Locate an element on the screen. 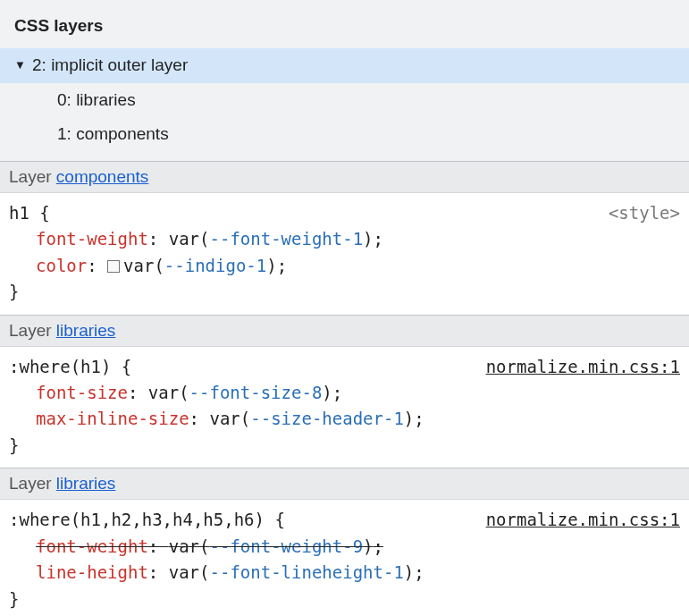  tree-row-label: 0: libraries is located at coordinates (97, 100).